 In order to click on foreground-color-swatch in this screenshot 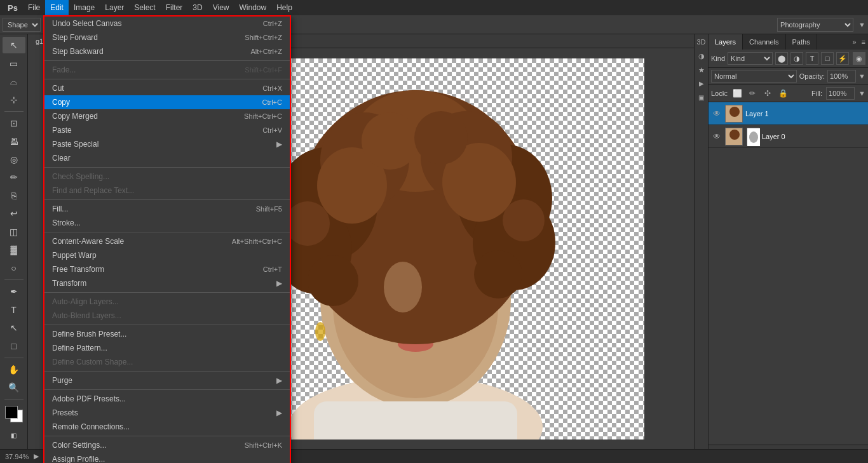, I will do `click(11, 412)`.